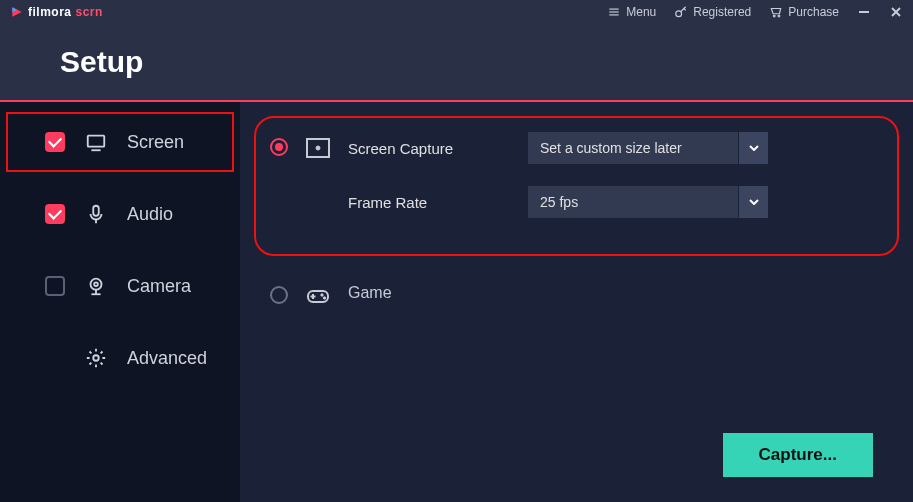 The height and width of the screenshot is (502, 913). What do you see at coordinates (120, 214) in the screenshot?
I see `sidebar-item-audio: Audio` at bounding box center [120, 214].